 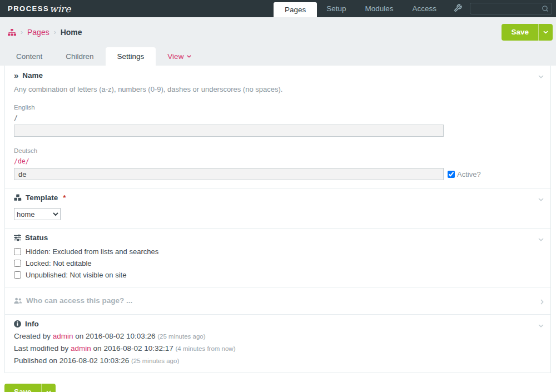 What do you see at coordinates (278, 336) in the screenshot?
I see `info-created-line: Created by admin on 2016-08-02 10:03:26 …` at bounding box center [278, 336].